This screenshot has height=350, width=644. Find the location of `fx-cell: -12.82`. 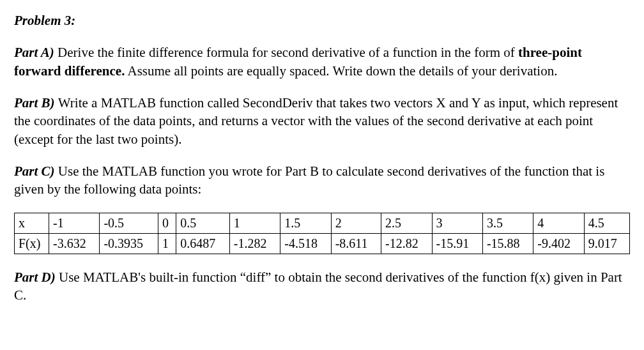

fx-cell: -12.82 is located at coordinates (406, 243).